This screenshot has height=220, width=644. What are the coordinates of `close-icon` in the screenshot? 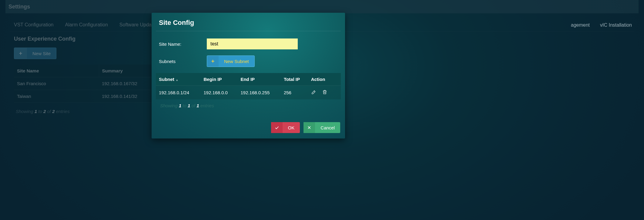 It's located at (309, 128).